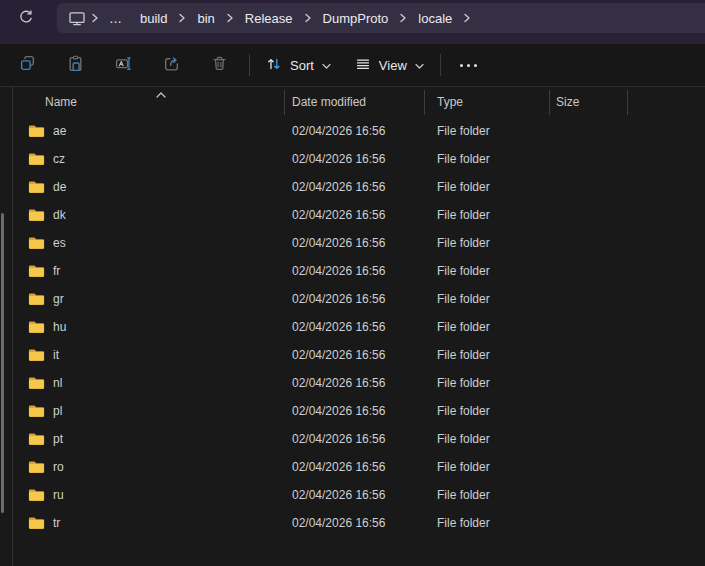  Describe the element at coordinates (302, 66) in the screenshot. I see `sort-label: Sort` at that location.